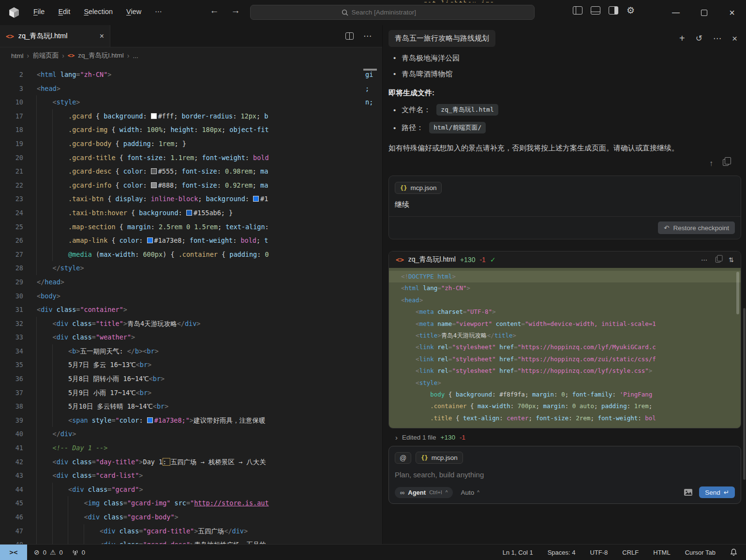 This screenshot has height=560, width=746. Describe the element at coordinates (562, 552) in the screenshot. I see `status-item: Spaces: 4` at that location.